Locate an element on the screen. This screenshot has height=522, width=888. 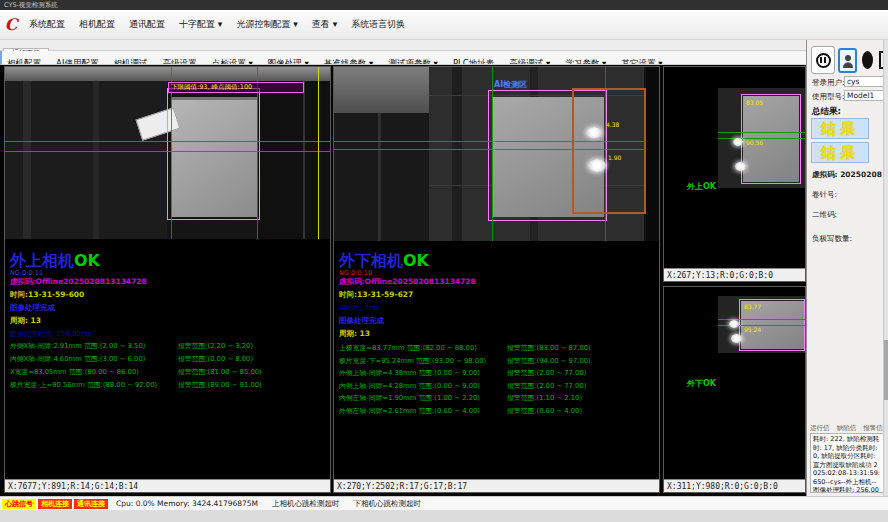
result-box-upper: 结果 is located at coordinates (840, 128).